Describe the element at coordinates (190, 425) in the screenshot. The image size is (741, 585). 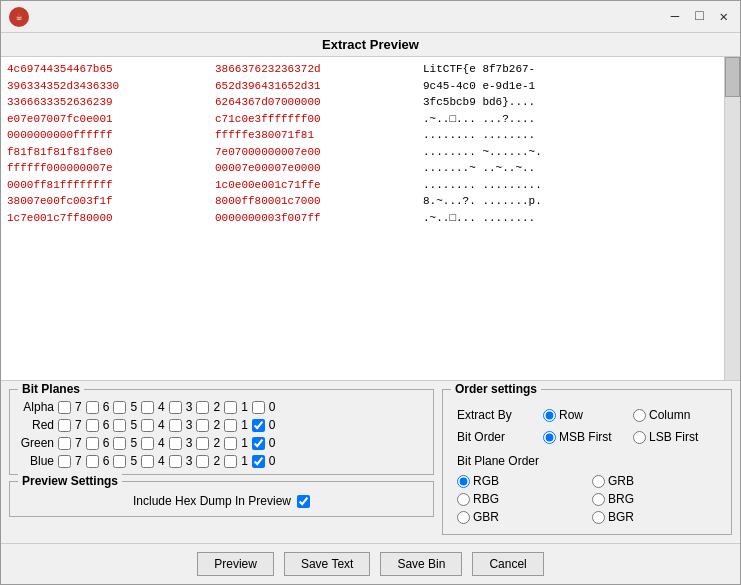
I see `bit-num-red-3: 3` at that location.